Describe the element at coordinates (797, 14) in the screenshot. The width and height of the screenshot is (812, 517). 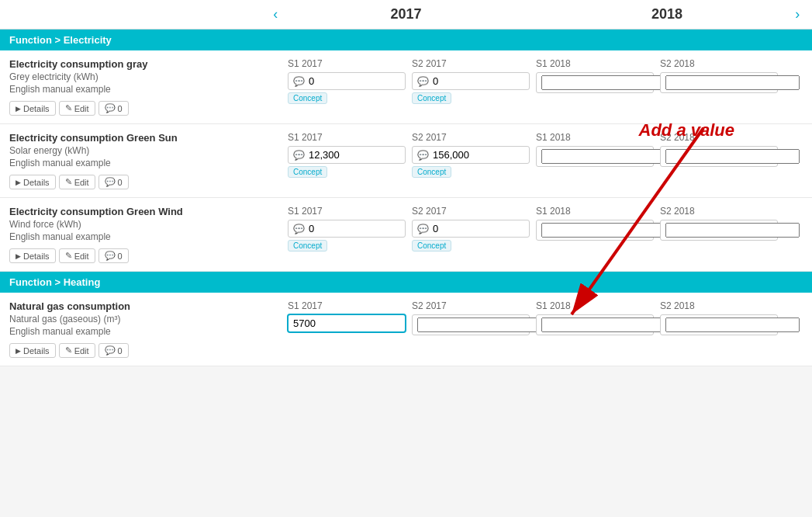
I see `next-button: ›` at that location.